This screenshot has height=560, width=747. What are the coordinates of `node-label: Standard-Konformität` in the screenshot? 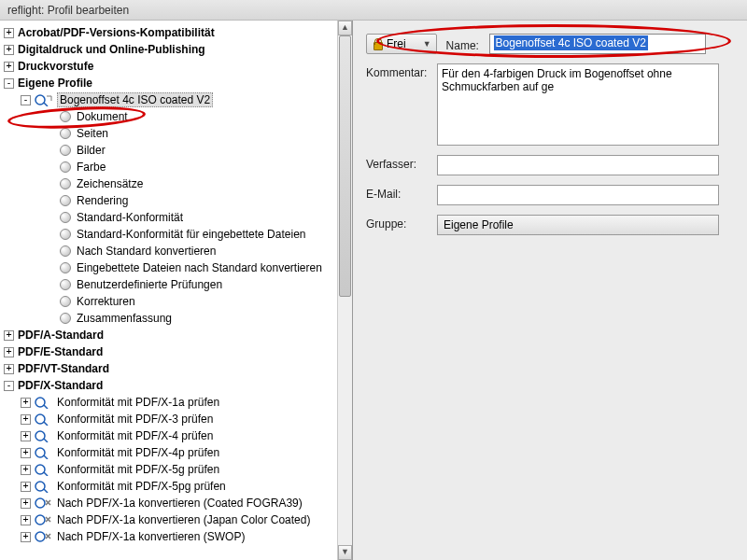 It's located at (130, 217).